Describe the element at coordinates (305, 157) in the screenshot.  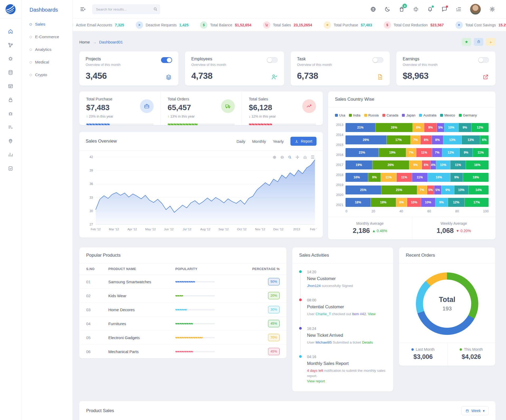
I see `reset-zoom-icon` at that location.